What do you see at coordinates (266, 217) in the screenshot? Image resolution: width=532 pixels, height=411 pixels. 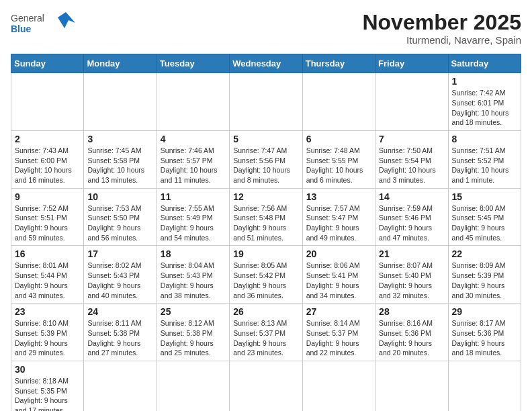 I see `day-12: 12 Sunrise: 7:56 AMSunset: 5:48 PMDaylig…` at bounding box center [266, 217].